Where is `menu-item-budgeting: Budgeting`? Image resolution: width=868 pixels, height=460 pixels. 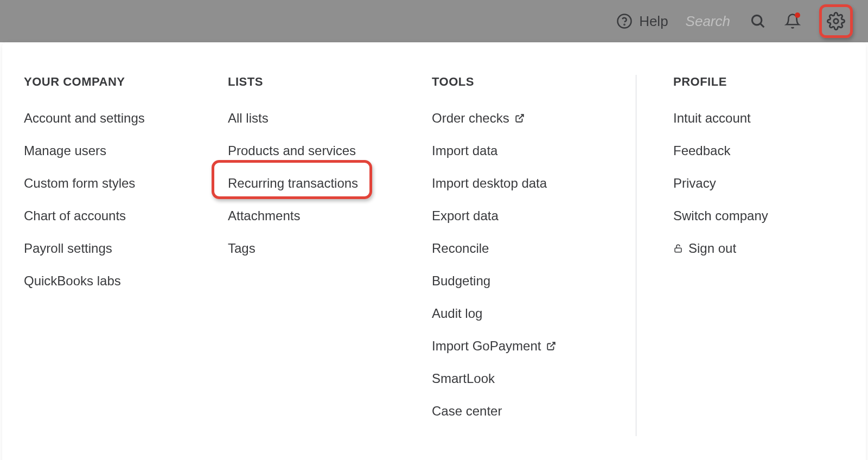 menu-item-budgeting: Budgeting is located at coordinates (534, 281).